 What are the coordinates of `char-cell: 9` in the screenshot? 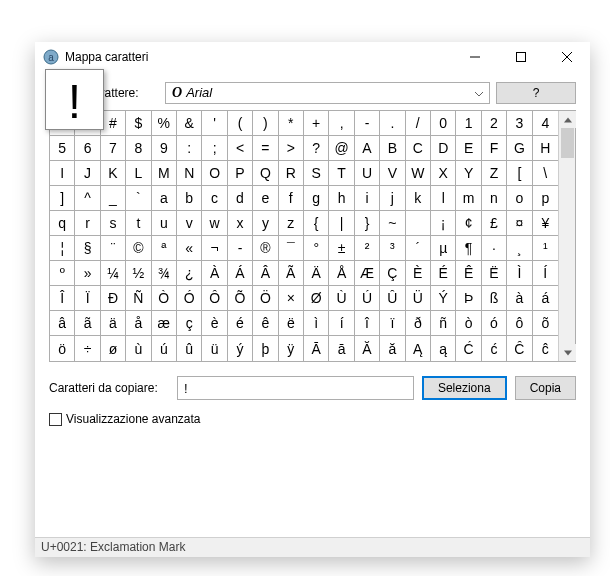 It's located at (164, 148).